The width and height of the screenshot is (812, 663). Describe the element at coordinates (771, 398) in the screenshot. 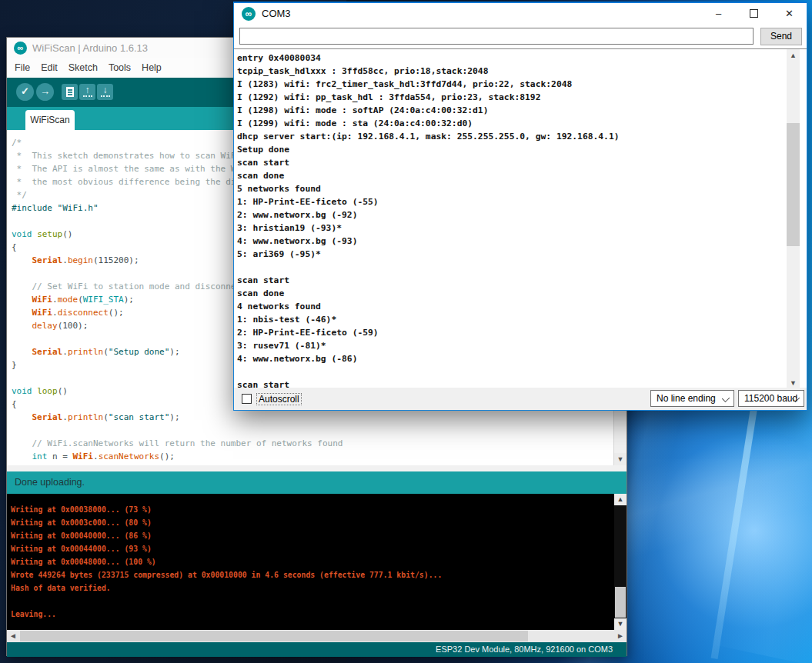

I see `baud-rate-select: 115200 baud` at that location.